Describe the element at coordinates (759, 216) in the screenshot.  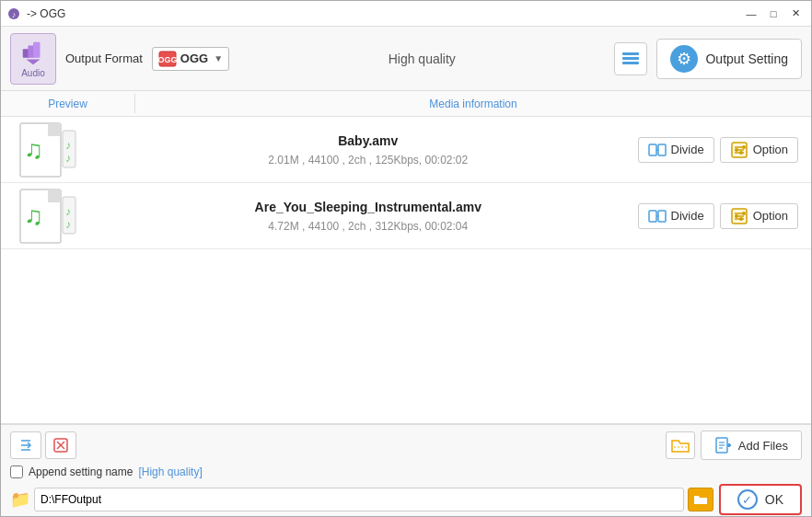
I see `option-button-2: Option` at that location.